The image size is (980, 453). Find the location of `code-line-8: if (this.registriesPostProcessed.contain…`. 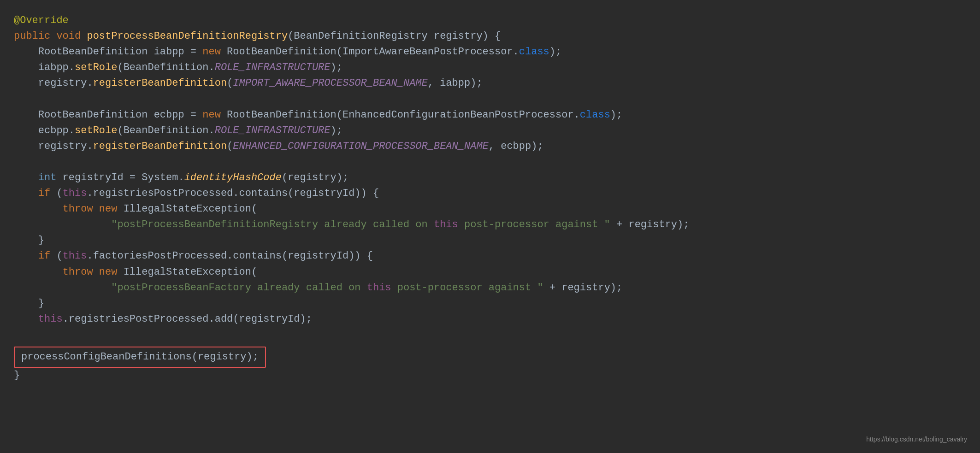

code-line-8: if (this.registriesPostProcessed.contain… is located at coordinates (488, 194).